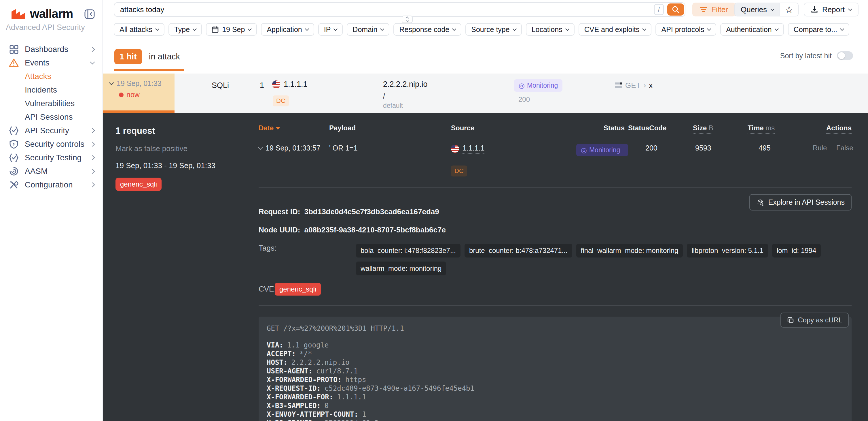 The image size is (868, 421). What do you see at coordinates (629, 250) in the screenshot?
I see `tag-chip: final_wallarm_mode: monitoring` at bounding box center [629, 250].